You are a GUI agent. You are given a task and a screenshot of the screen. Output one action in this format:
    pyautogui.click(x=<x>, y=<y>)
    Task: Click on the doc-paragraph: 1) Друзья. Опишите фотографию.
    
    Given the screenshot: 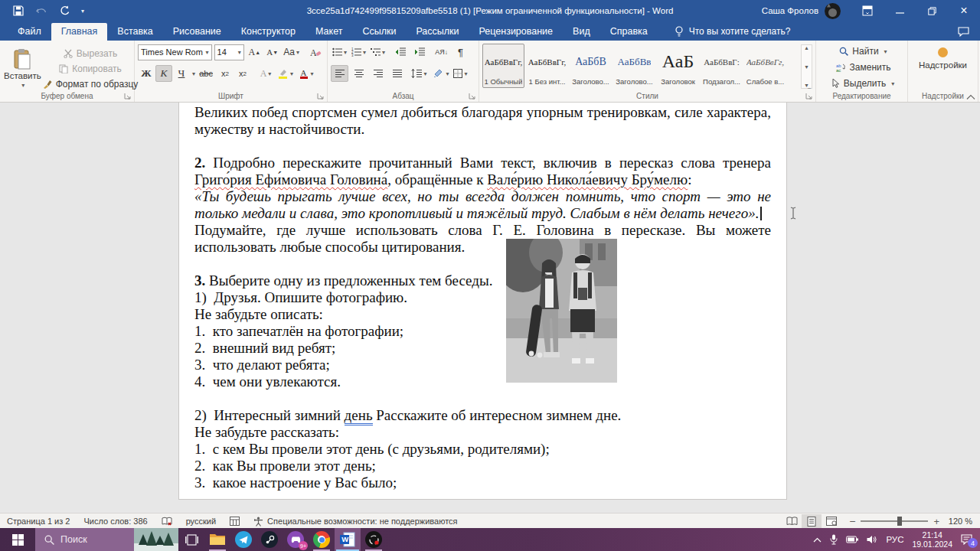 What is the action you would take?
    pyautogui.click(x=482, y=298)
    